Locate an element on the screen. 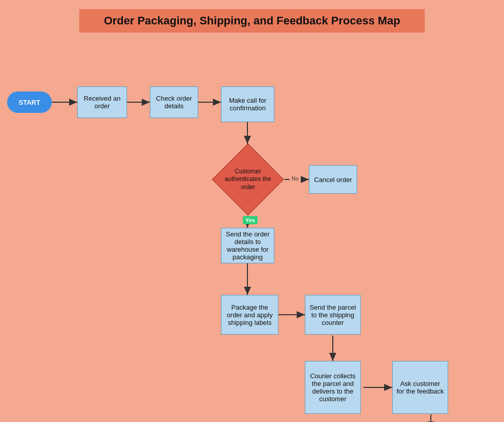  check-order-node: Check order details is located at coordinates (174, 102).